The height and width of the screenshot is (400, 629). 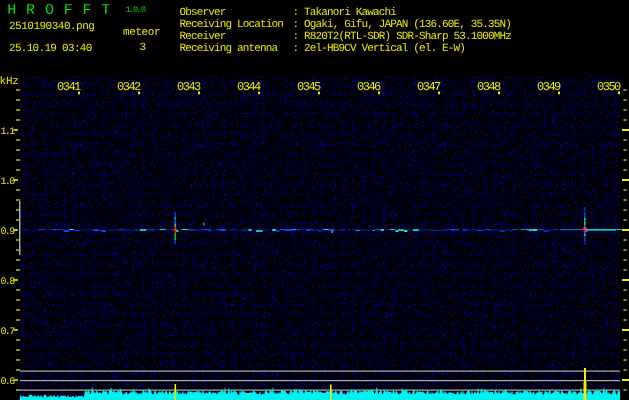 I want to click on svg-text: 25.10.19 03:40, so click(x=50, y=49).